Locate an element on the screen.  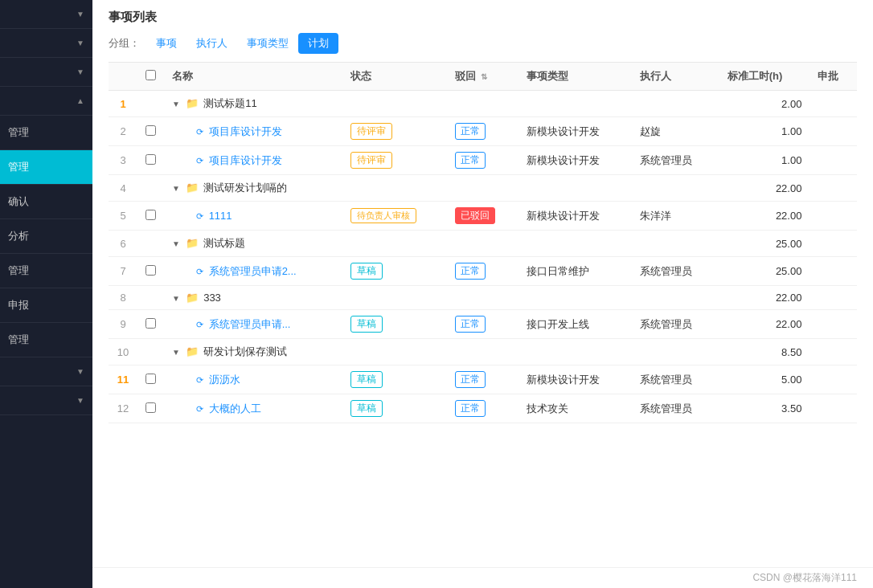
row-num: 4 is located at coordinates (123, 188).